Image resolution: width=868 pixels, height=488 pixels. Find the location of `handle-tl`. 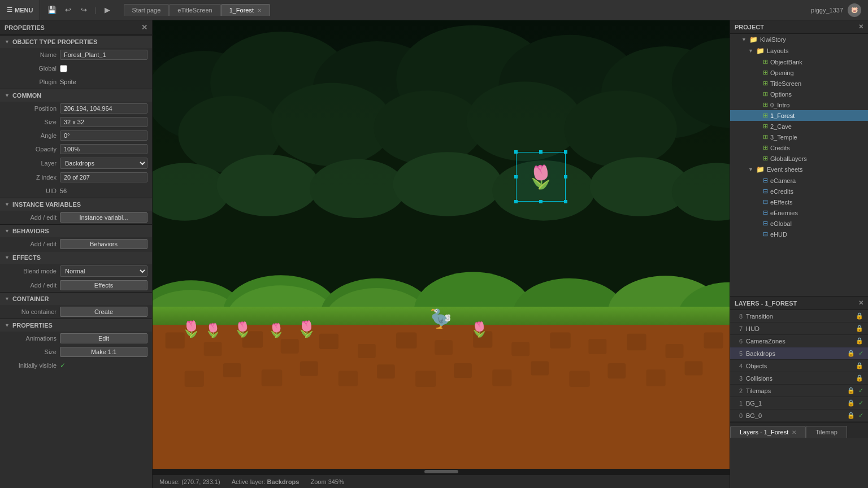

handle-tl is located at coordinates (516, 152).